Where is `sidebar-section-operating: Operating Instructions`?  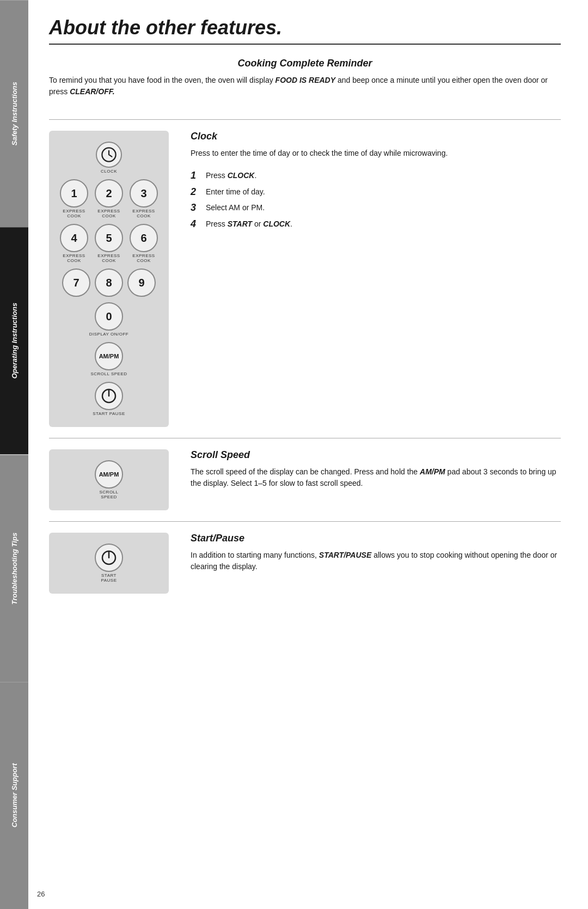
sidebar-section-operating: Operating Instructions is located at coordinates (14, 341).